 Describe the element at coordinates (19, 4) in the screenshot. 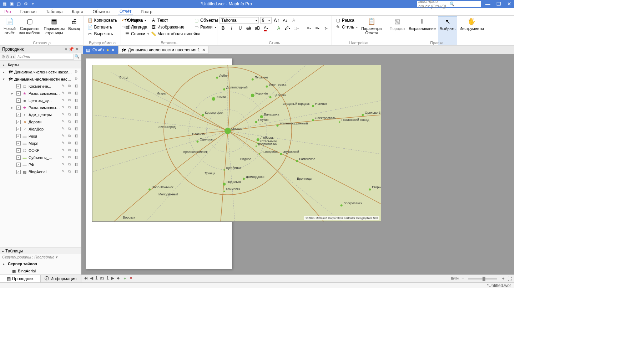

I see `qat-btn-3: ▢` at that location.